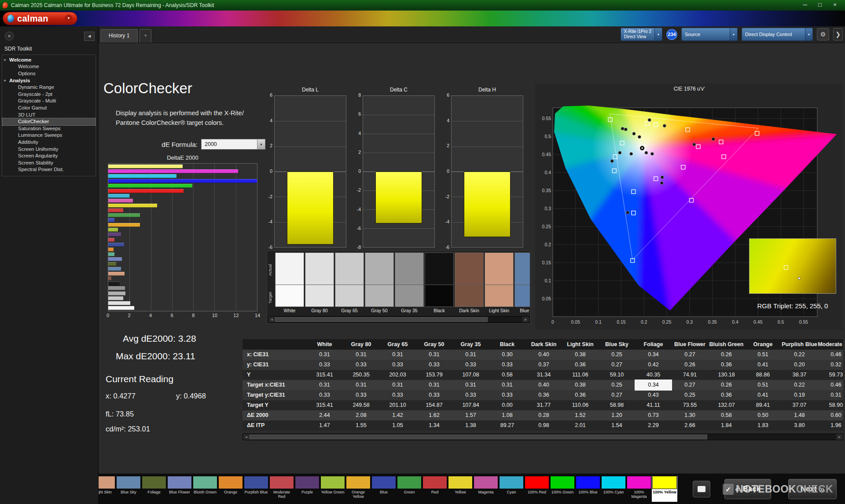  What do you see at coordinates (748, 489) in the screenshot?
I see `back-button: « Back` at bounding box center [748, 489].